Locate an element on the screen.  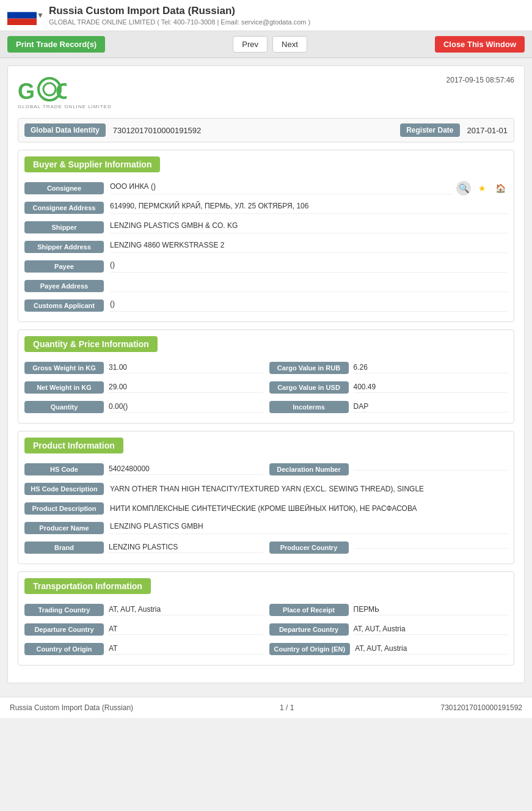
gross-weight-value: 31.00 is located at coordinates (186, 368).